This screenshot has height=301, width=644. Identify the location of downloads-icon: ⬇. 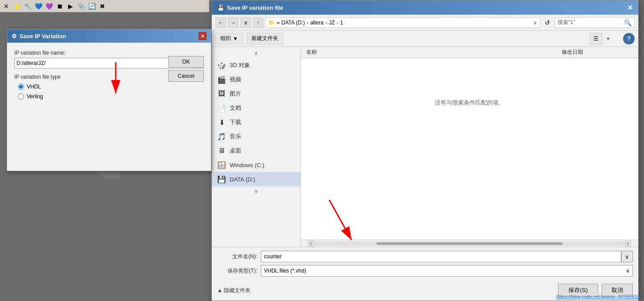
(222, 122).